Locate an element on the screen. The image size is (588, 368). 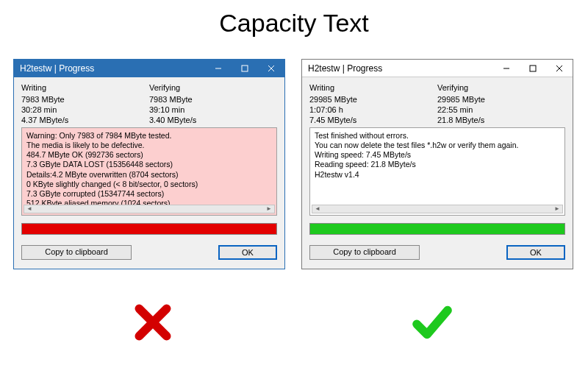
log-output: Test finished without errors. You can no… is located at coordinates (437, 171).